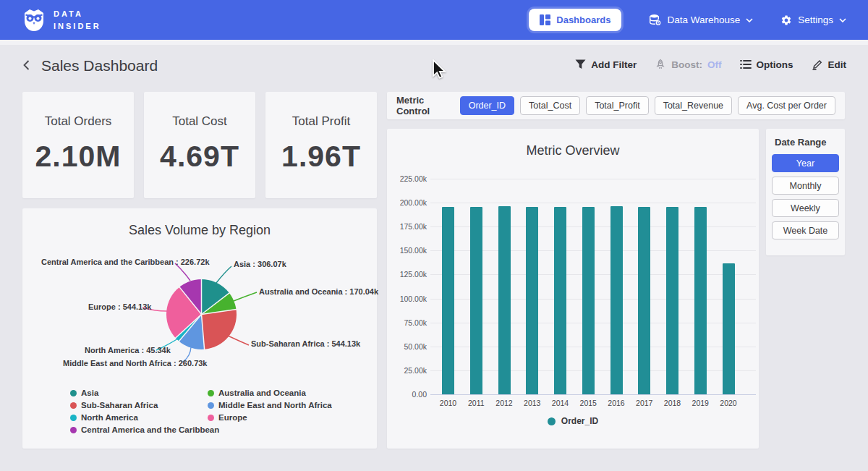  I want to click on y-axis-tick-label: 0.00, so click(407, 394).